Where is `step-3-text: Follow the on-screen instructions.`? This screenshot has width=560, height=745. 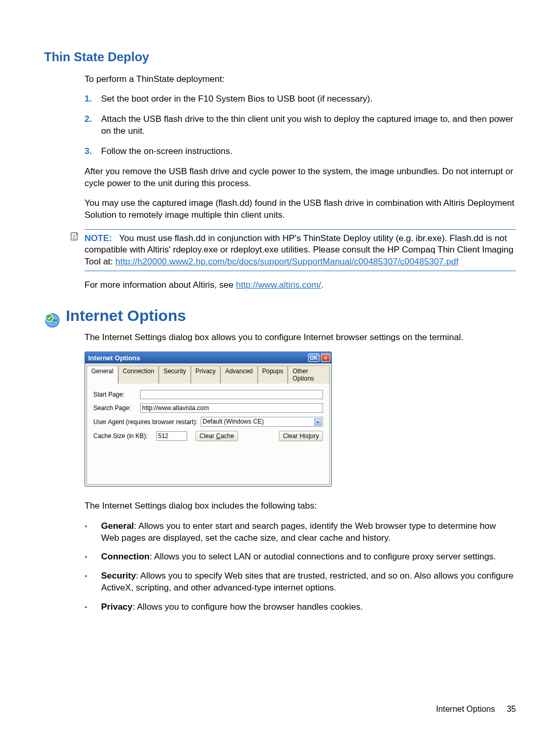 step-3-text: Follow the on-screen instructions. is located at coordinates (167, 151).